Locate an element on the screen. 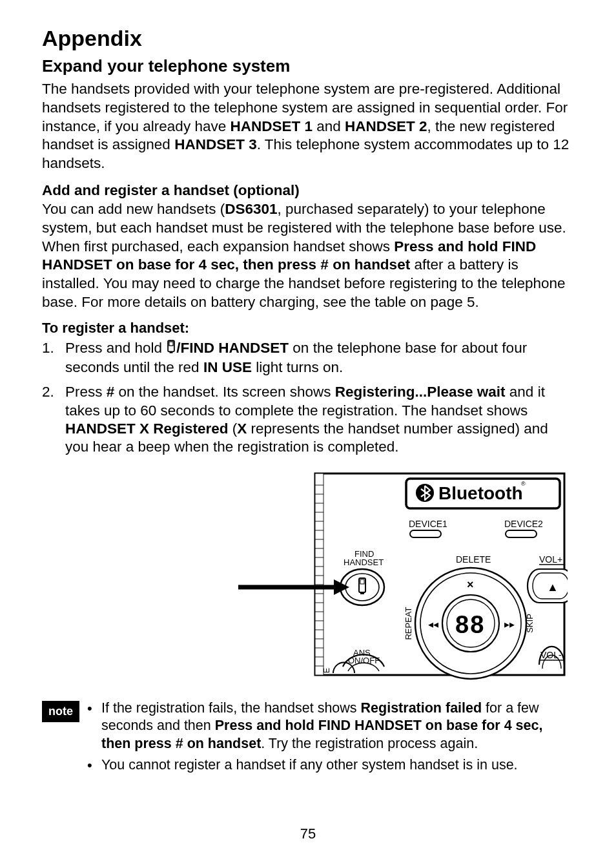 The width and height of the screenshot is (616, 863). skip-label: SKIP is located at coordinates (529, 623).